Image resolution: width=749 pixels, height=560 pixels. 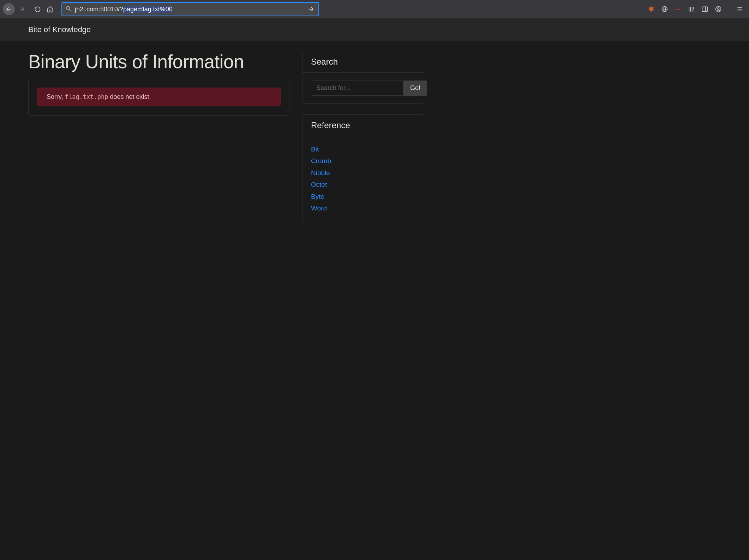 What do you see at coordinates (697, 9) in the screenshot?
I see `browser-extensions` at bounding box center [697, 9].